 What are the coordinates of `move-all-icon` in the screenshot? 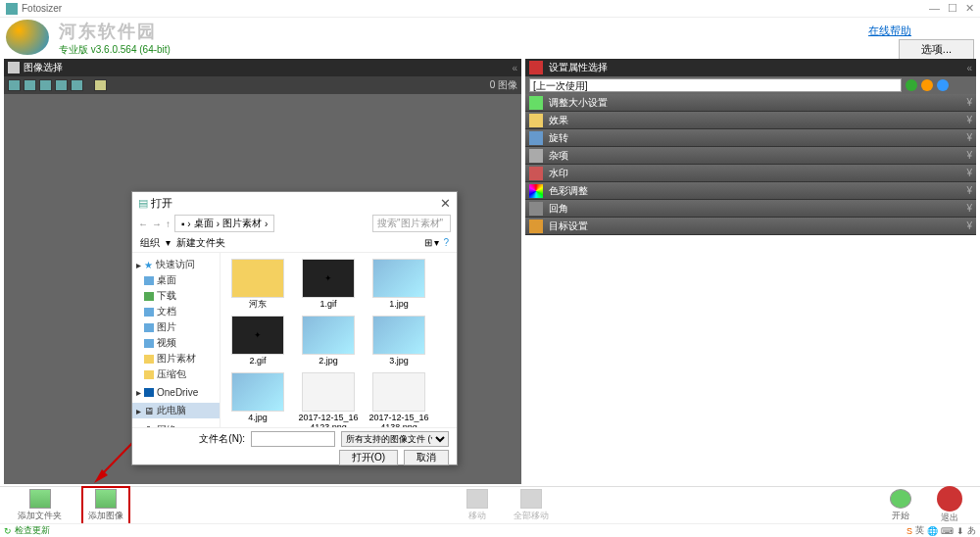 It's located at (531, 499).